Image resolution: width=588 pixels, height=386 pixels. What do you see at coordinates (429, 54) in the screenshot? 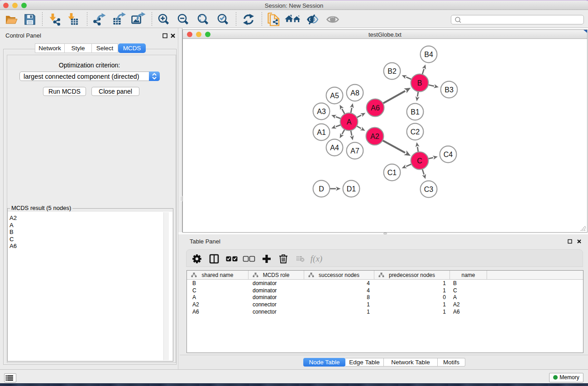
I see `svg-text: B4` at bounding box center [429, 54].